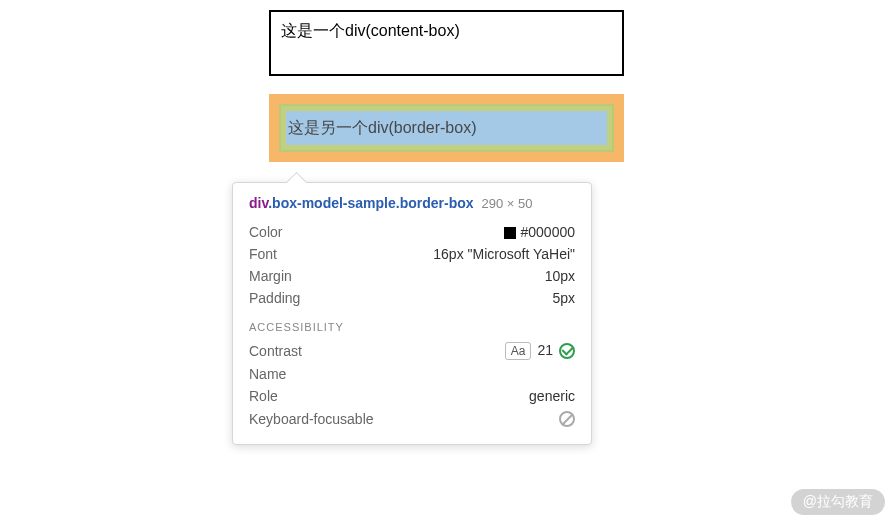 Image resolution: width=893 pixels, height=521 pixels. I want to click on tooltip-margin-value: 10px, so click(560, 276).